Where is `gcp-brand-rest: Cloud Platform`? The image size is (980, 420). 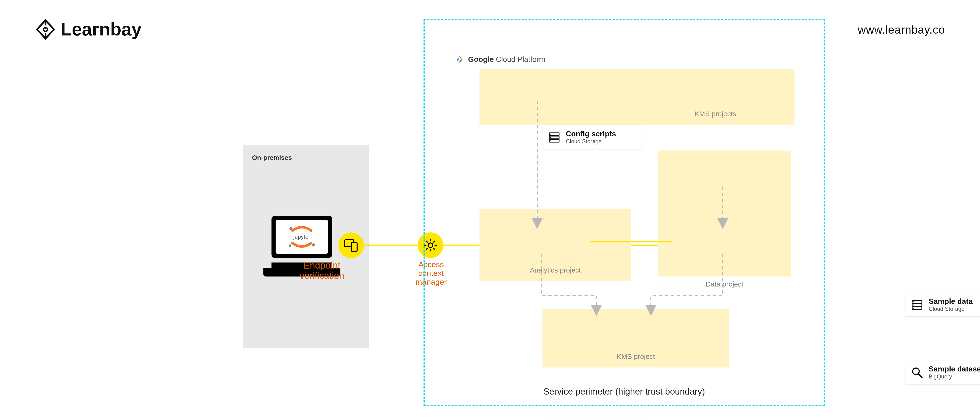
gcp-brand-rest: Cloud Platform is located at coordinates (520, 59).